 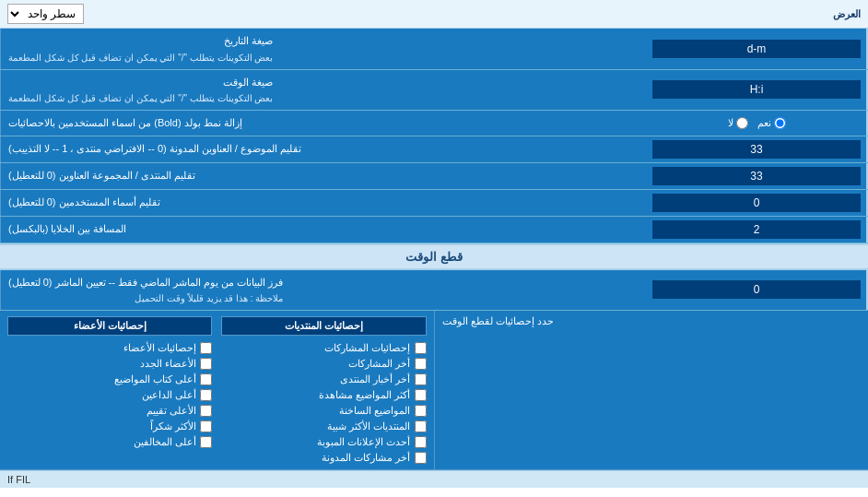 What do you see at coordinates (757, 230) in the screenshot?
I see `cell-spacing-input-cell: 2` at bounding box center [757, 230].